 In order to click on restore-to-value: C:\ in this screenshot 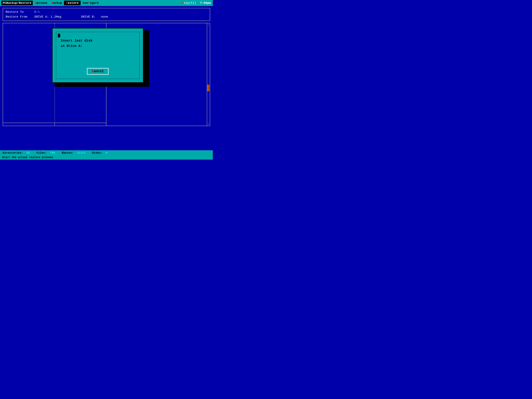, I will do `click(37, 12)`.